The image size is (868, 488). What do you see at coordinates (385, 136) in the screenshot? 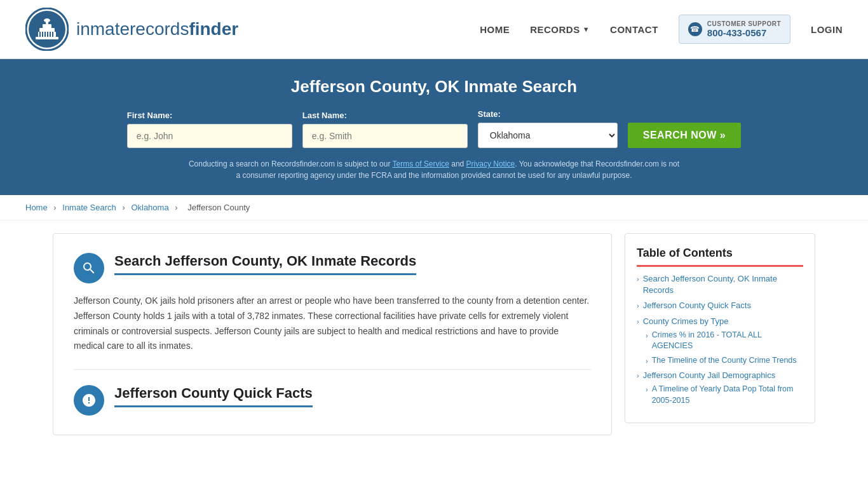
I see `last-name-input` at bounding box center [385, 136].